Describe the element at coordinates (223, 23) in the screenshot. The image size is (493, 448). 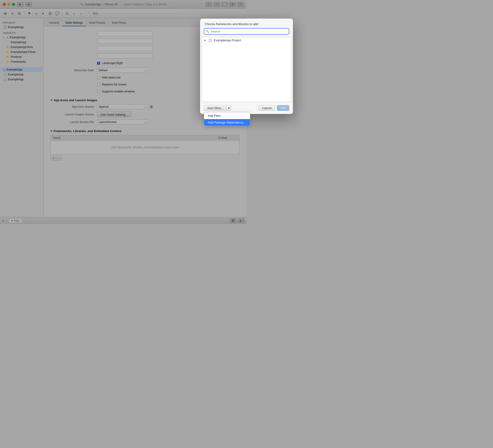
I see `modal-title: Choose frameworks and libraries to add:` at that location.